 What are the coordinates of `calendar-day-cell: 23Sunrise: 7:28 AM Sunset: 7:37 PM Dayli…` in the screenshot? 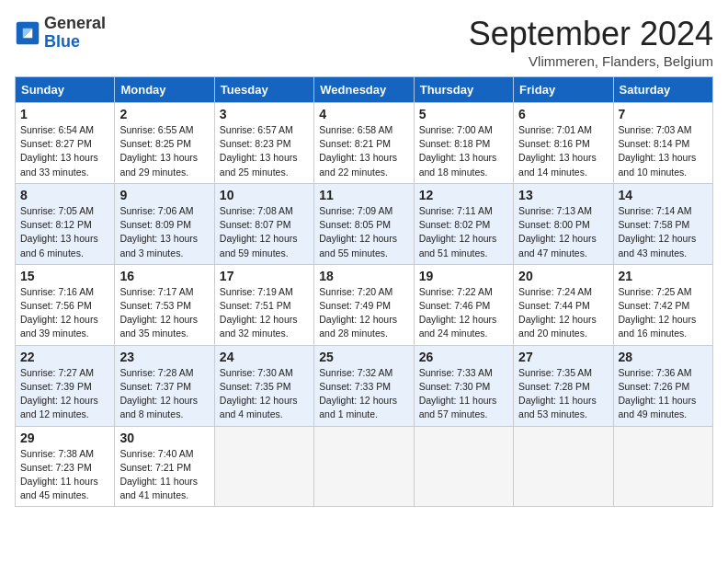 It's located at (165, 385).